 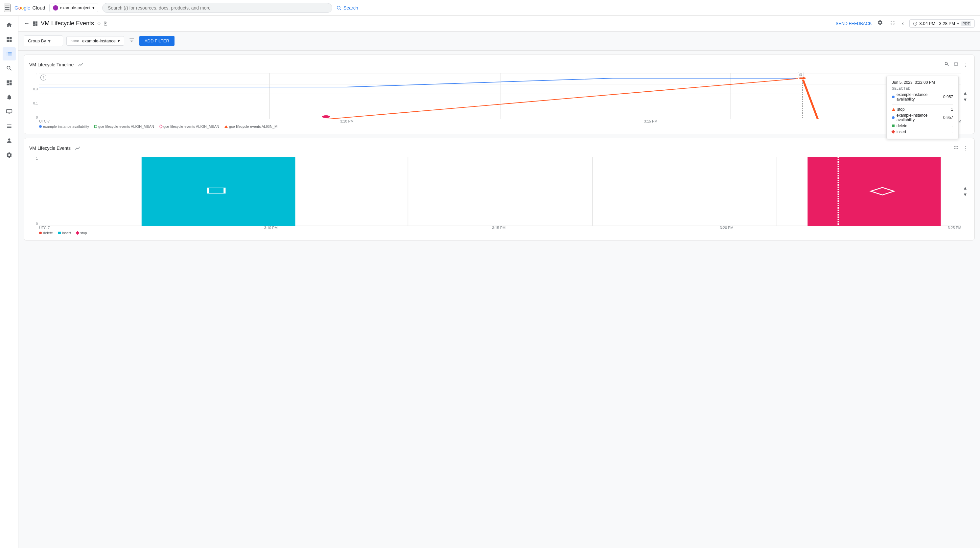 I want to click on tooltip-delete-label: delete, so click(x=923, y=126).